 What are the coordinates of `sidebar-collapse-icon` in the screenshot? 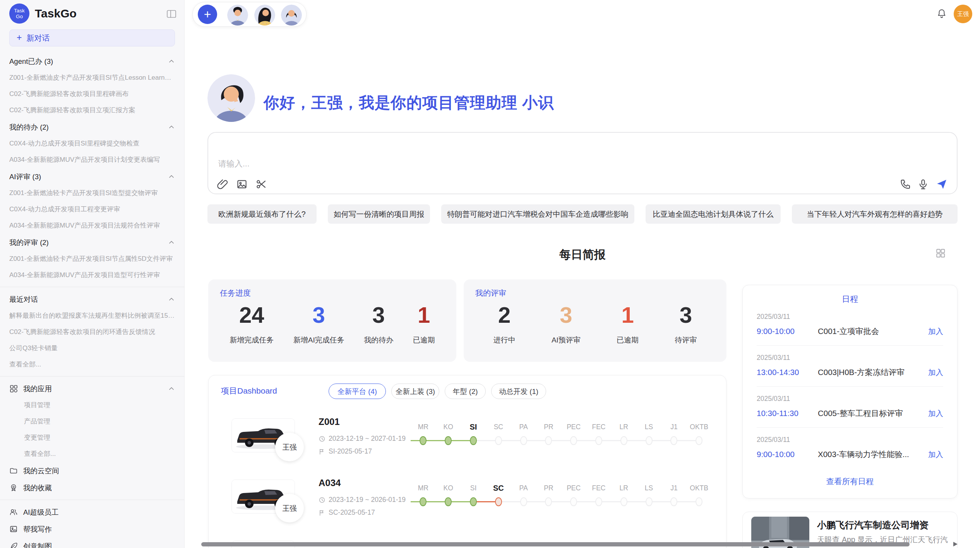 It's located at (171, 14).